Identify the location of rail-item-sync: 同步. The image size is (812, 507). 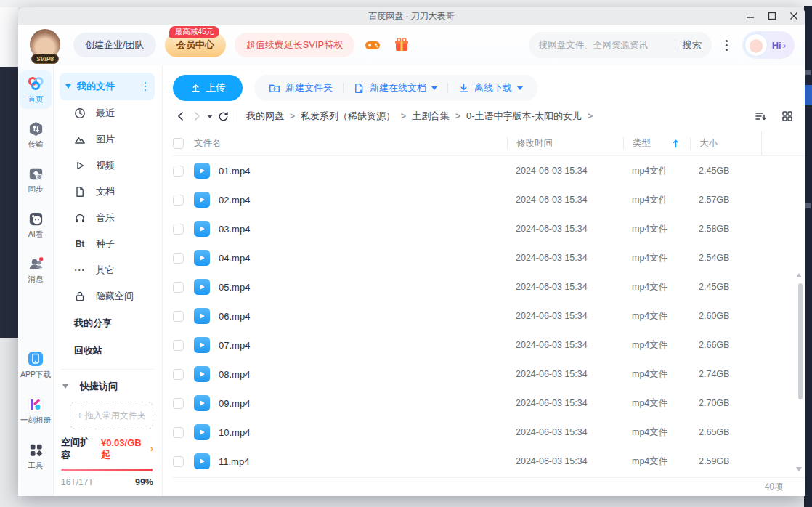
(36, 180).